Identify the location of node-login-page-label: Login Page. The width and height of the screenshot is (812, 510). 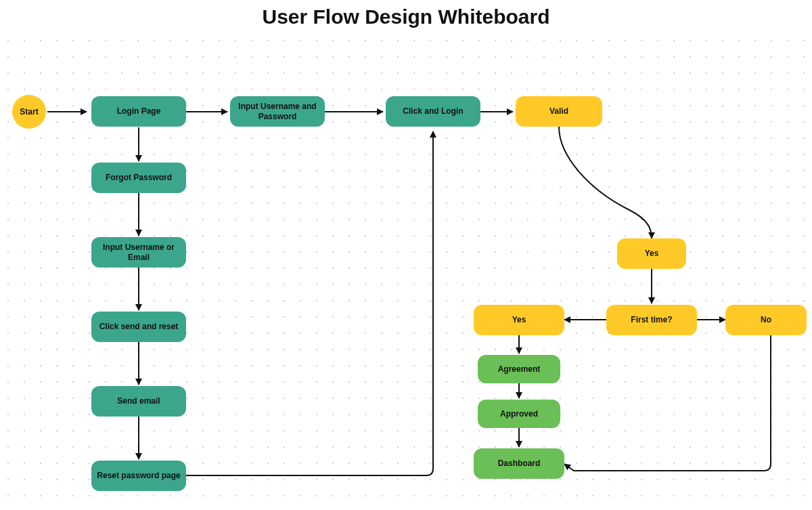
(139, 111).